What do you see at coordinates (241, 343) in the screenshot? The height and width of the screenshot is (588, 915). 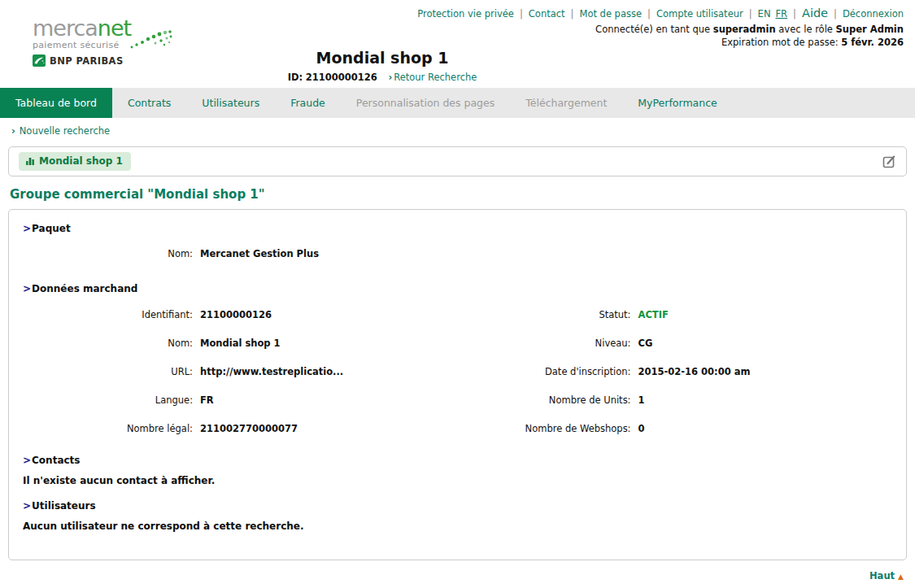 I see `field-value: Mondial shop 1` at bounding box center [241, 343].